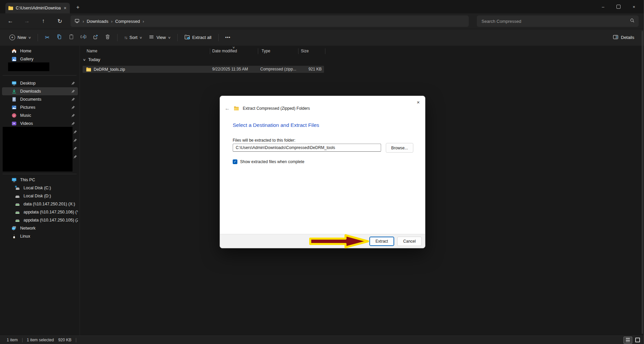  Describe the element at coordinates (203, 69) in the screenshot. I see `file-row-dedrm-tools-zip: DeDRM_tools.zip 9/22/2025 11:35 AM Compr…` at that location.